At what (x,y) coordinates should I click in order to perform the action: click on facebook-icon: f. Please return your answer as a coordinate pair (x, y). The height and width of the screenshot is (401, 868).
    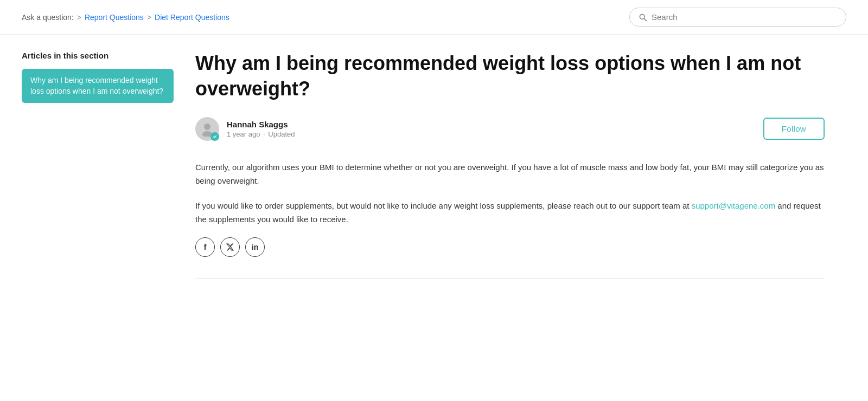
    Looking at the image, I should click on (205, 247).